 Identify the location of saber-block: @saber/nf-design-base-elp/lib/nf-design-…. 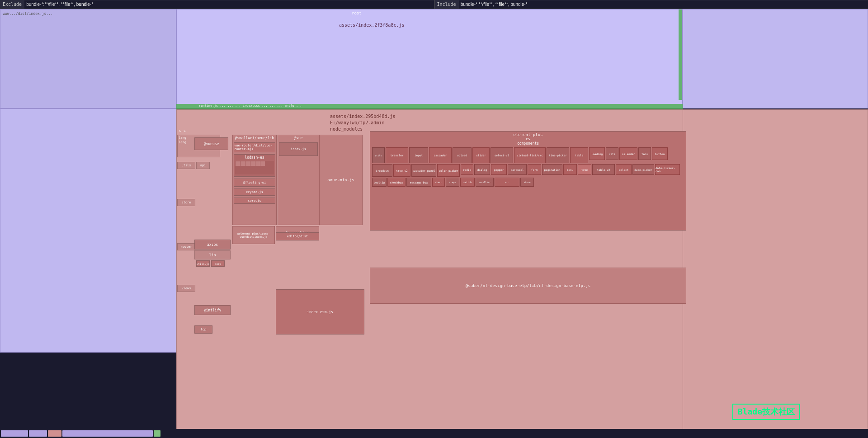
(528, 286).